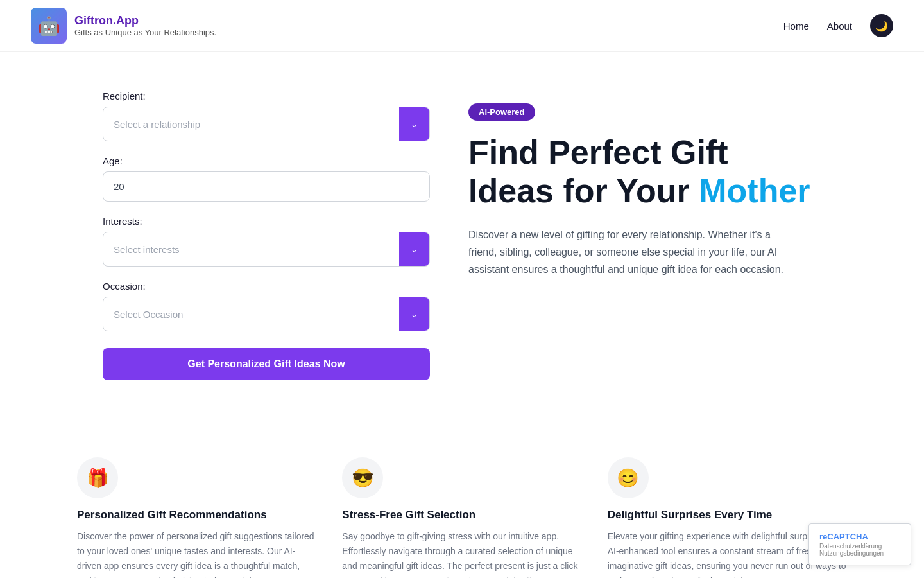 The width and height of the screenshot is (924, 578). I want to click on occasion-select-wrapper: Select Occasion ⌄, so click(266, 314).